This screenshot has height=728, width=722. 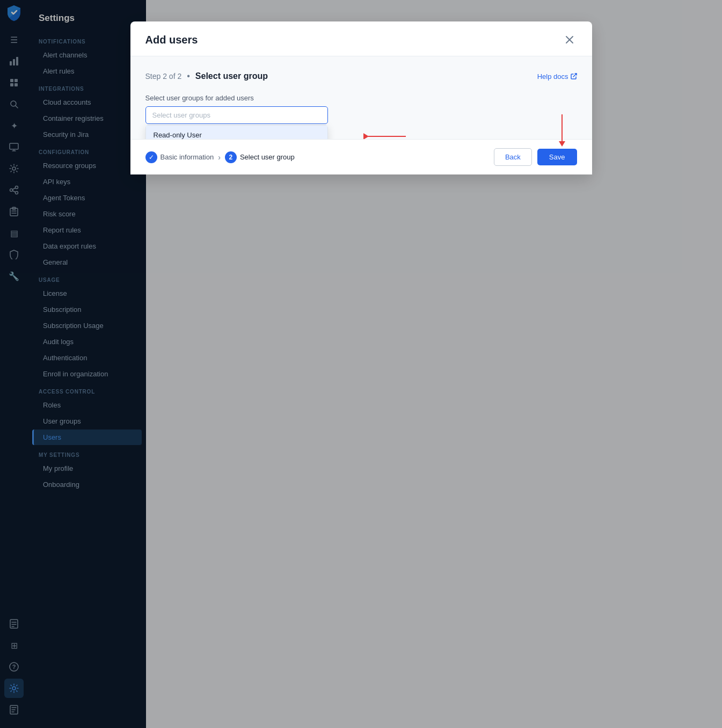 I want to click on dropdown-item-readonly: Read-only User, so click(x=237, y=132).